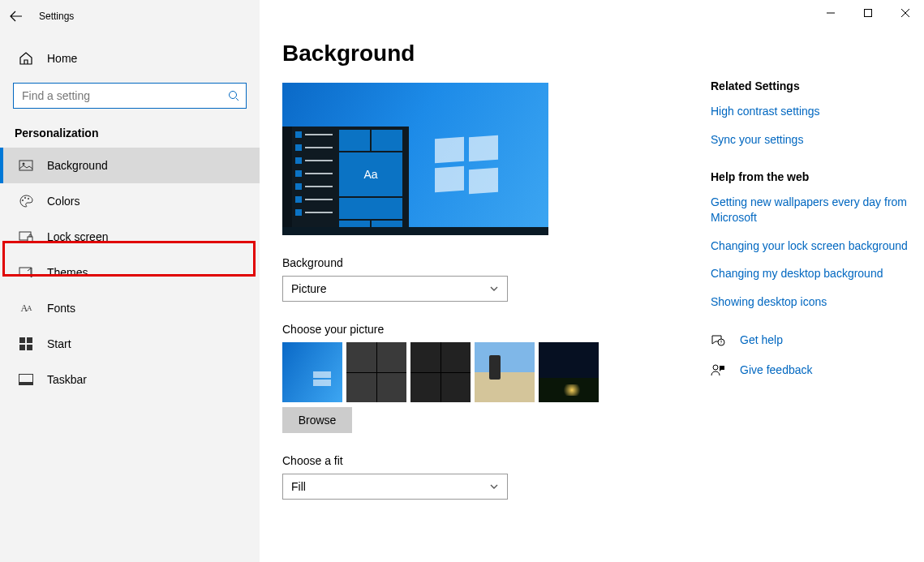 The height and width of the screenshot is (562, 924). What do you see at coordinates (16, 16) in the screenshot?
I see `back-arrow-icon` at bounding box center [16, 16].